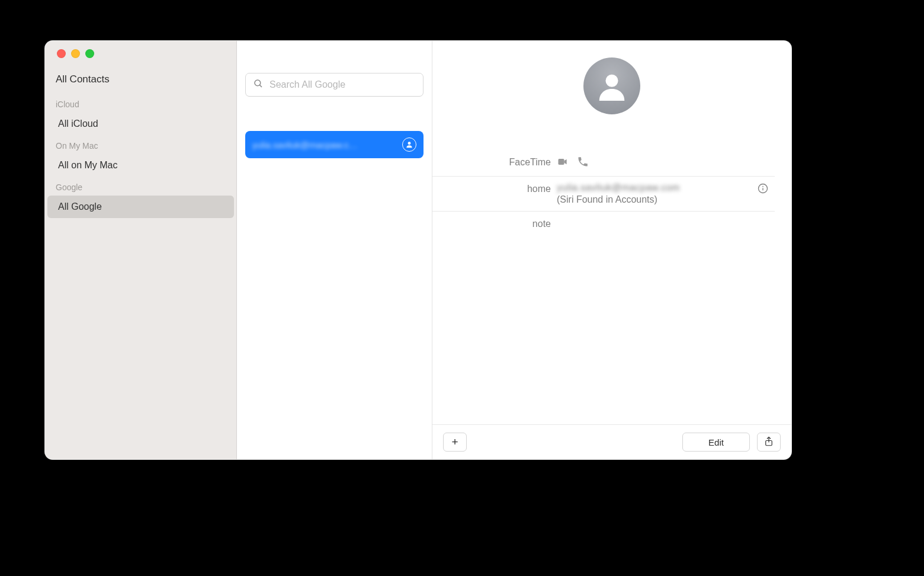 This screenshot has width=924, height=576. I want to click on note-label: note, so click(492, 223).